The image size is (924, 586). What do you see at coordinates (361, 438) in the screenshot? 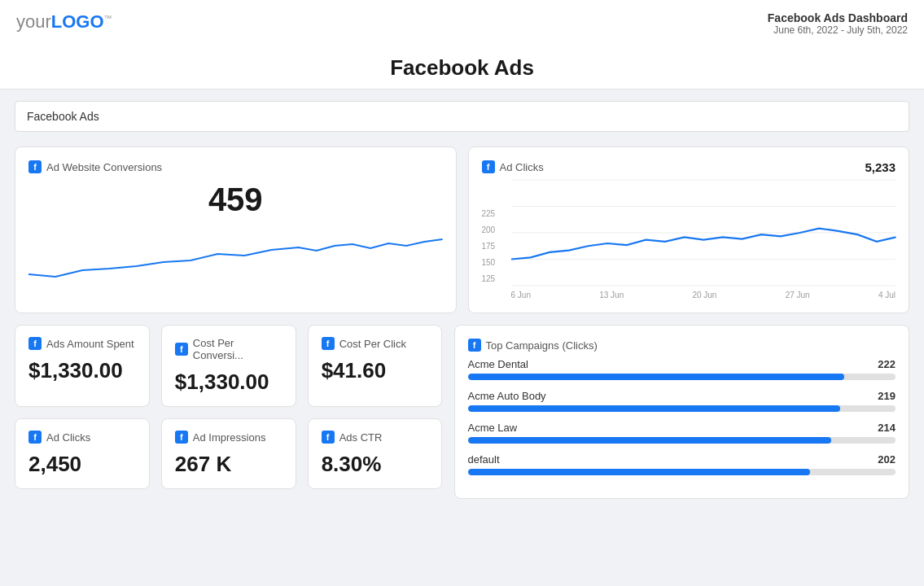
I see `metric-title-5: Ads CTR` at bounding box center [361, 438].